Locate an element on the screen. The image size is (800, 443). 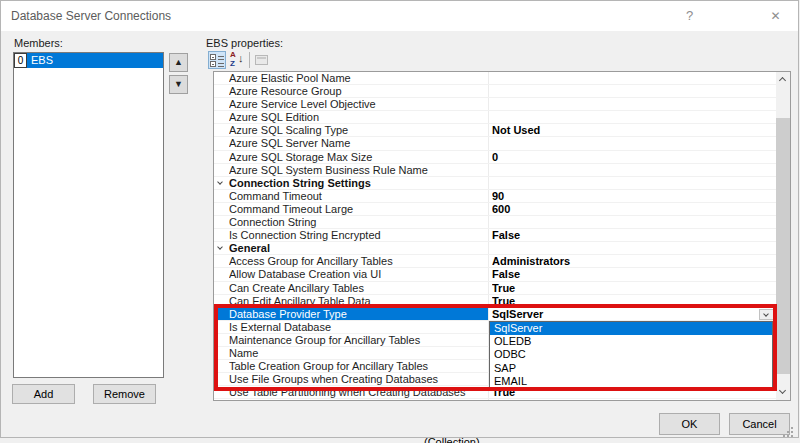
dropdown-option: SAP is located at coordinates (631, 368).